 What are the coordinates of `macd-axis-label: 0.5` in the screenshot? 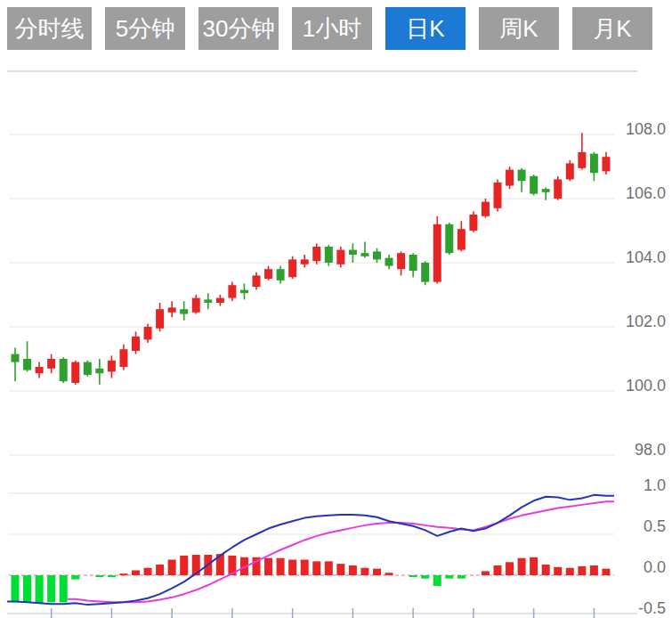 It's located at (655, 526).